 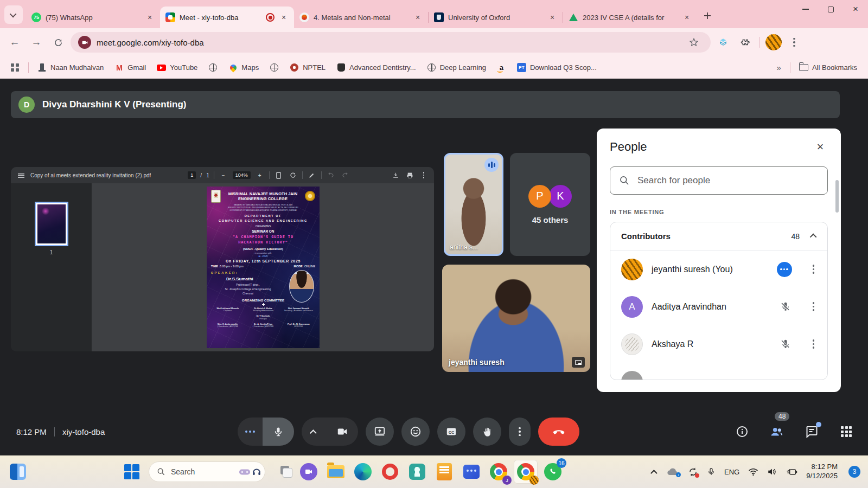 What do you see at coordinates (308, 67) in the screenshot?
I see `bookmark-nptel: NPTEL` at bounding box center [308, 67].